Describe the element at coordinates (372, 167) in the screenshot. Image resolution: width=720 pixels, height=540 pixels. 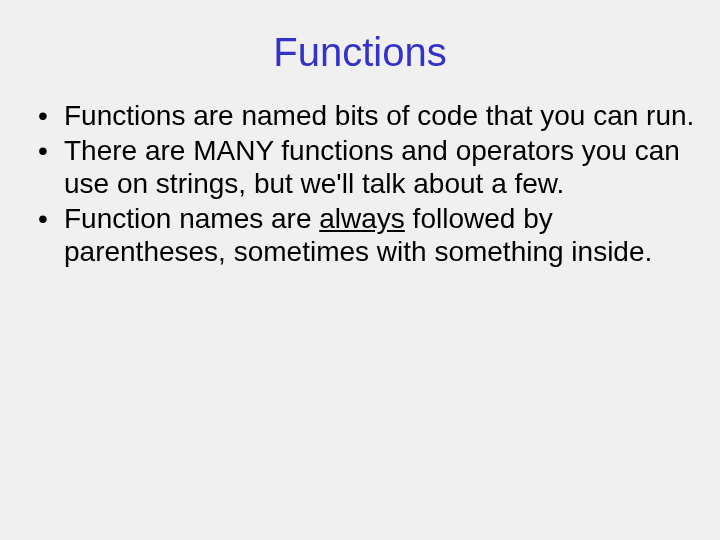
I see `bullet-text: There are MANY functions and operators y…` at that location.